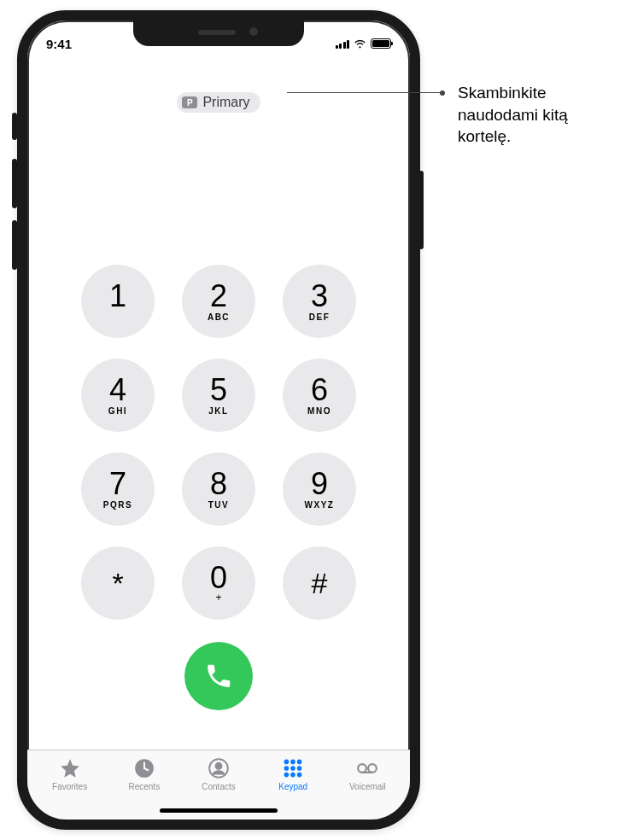 The image size is (620, 840). Describe the element at coordinates (144, 768) in the screenshot. I see `clock-icon` at that location.